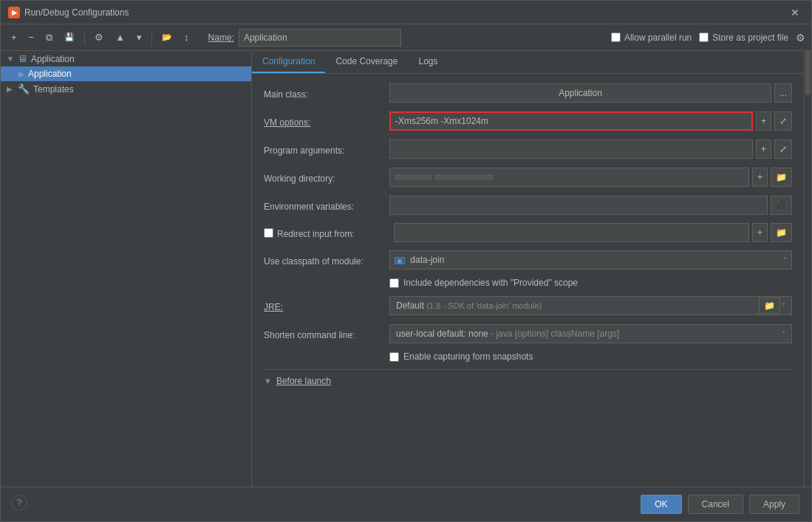 This screenshot has width=812, height=522. Describe the element at coordinates (528, 93) in the screenshot. I see `main-class-row: Main class: ...` at that location.